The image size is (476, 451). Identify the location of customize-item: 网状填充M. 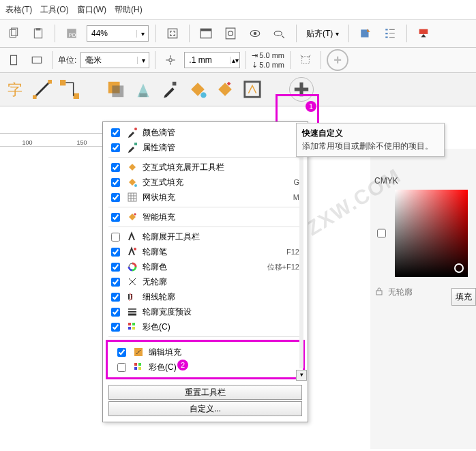
(205, 197).